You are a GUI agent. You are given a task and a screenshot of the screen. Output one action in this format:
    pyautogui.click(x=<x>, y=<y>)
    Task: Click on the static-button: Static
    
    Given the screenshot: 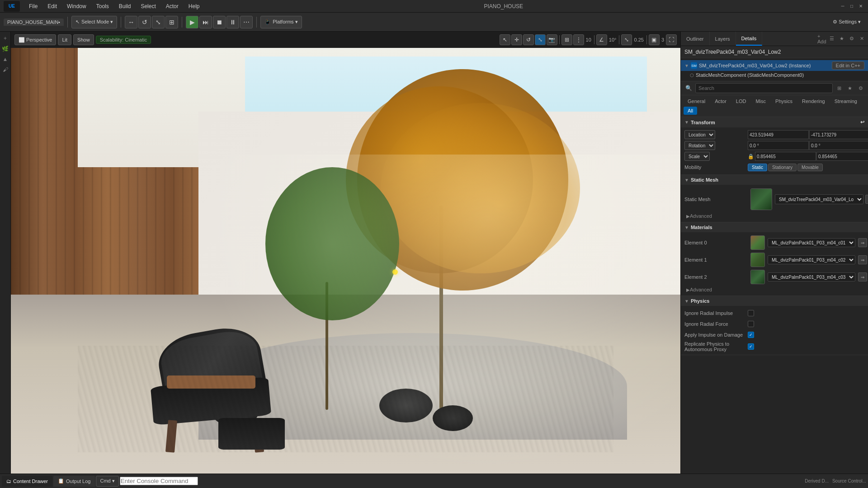 What is the action you would take?
    pyautogui.click(x=758, y=167)
    